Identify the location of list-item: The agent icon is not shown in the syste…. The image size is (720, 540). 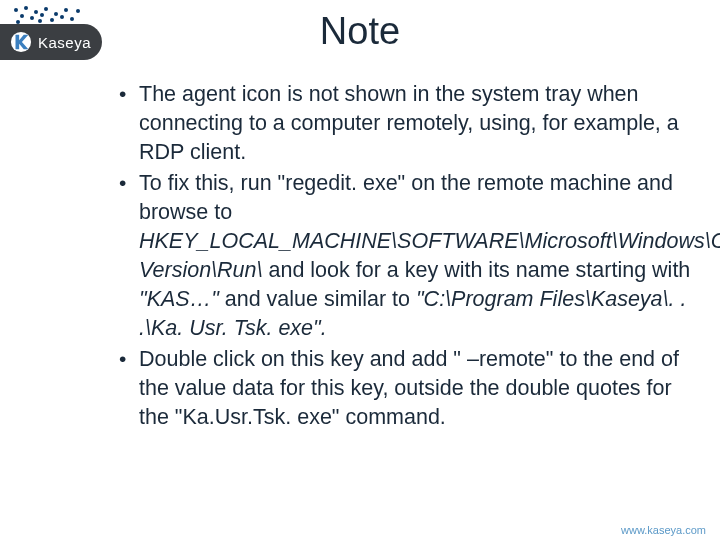
(405, 124).